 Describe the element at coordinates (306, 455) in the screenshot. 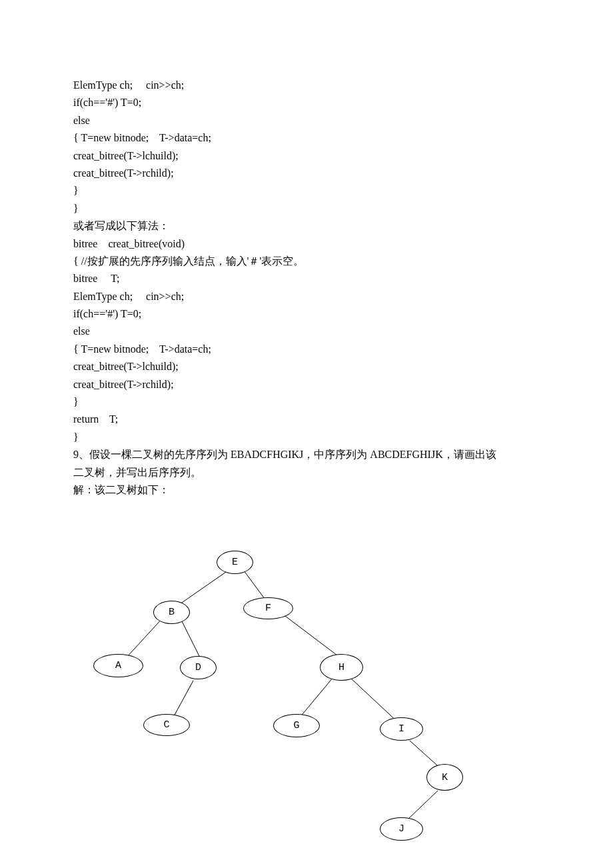

I see `question-line: 9、假设一棵二叉树的先序序列为 EBADCFHGIKJ，中序序列为 ABCDEF…` at that location.